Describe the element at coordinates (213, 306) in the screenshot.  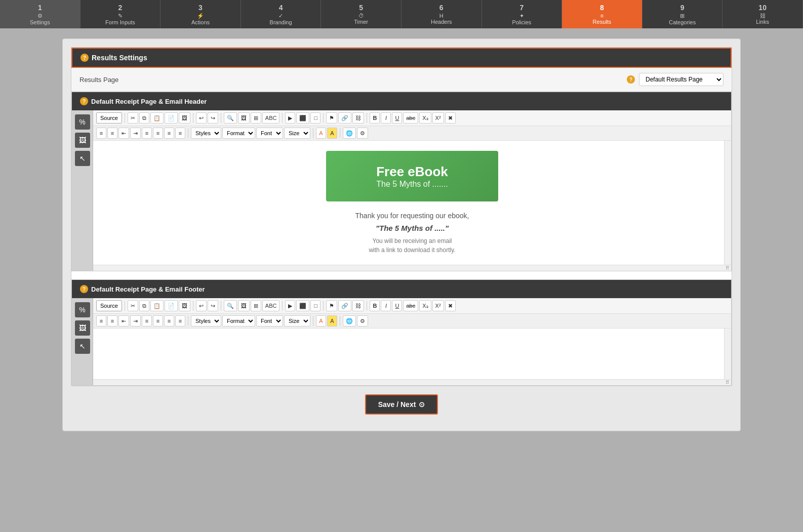
I see `footer-tb-redo: ↪` at that location.